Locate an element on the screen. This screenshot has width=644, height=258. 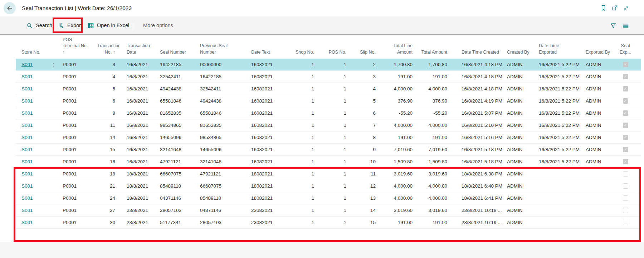
column-header-pos_no: POS No. is located at coordinates (335, 53).